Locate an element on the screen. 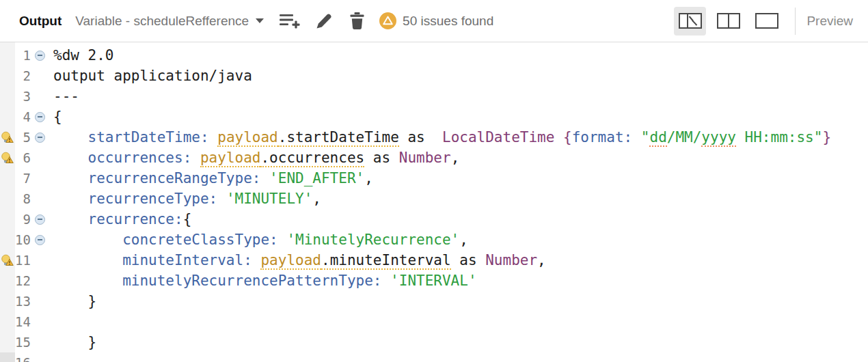  code-line: 3--- is located at coordinates (434, 96).